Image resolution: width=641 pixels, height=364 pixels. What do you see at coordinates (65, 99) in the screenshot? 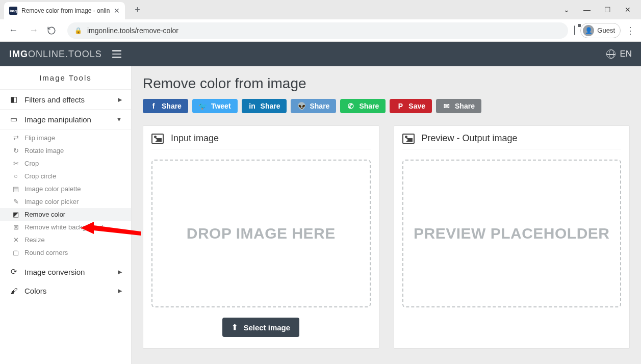
I see `sidebar-cat-filters: ◧ Filters and effects ▶` at bounding box center [65, 99].